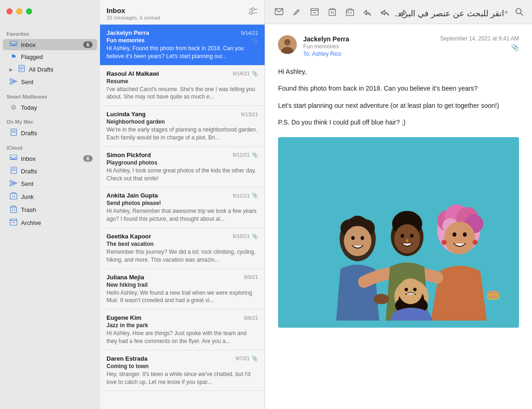  I want to click on sidebar-item-drafts-icloud: Drafts, so click(50, 171).